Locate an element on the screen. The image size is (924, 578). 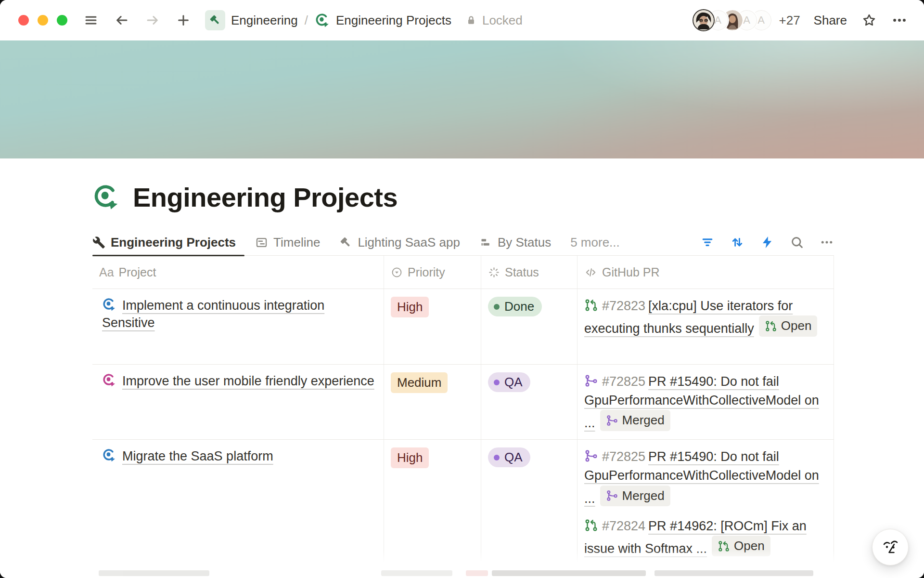
wrench-icon is located at coordinates (99, 243).